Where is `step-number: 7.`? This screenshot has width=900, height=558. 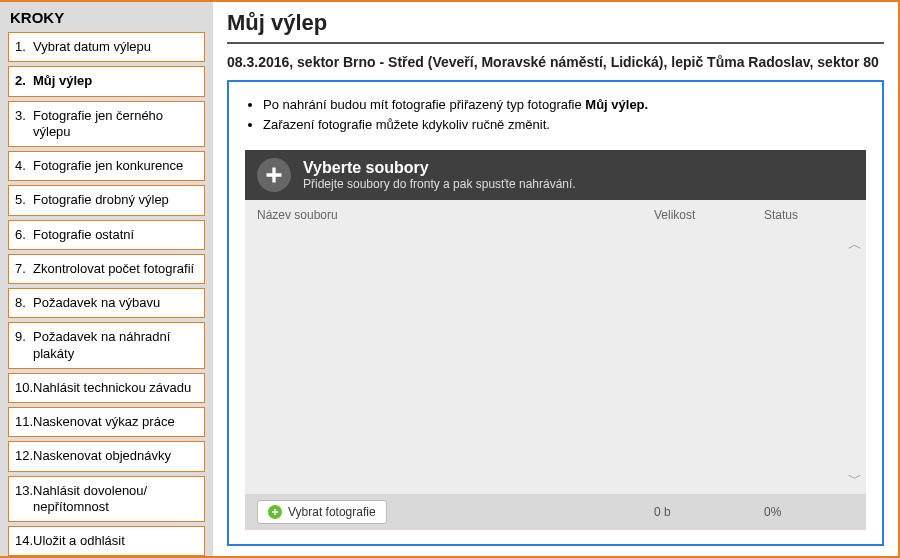 step-number: 7. is located at coordinates (24, 269).